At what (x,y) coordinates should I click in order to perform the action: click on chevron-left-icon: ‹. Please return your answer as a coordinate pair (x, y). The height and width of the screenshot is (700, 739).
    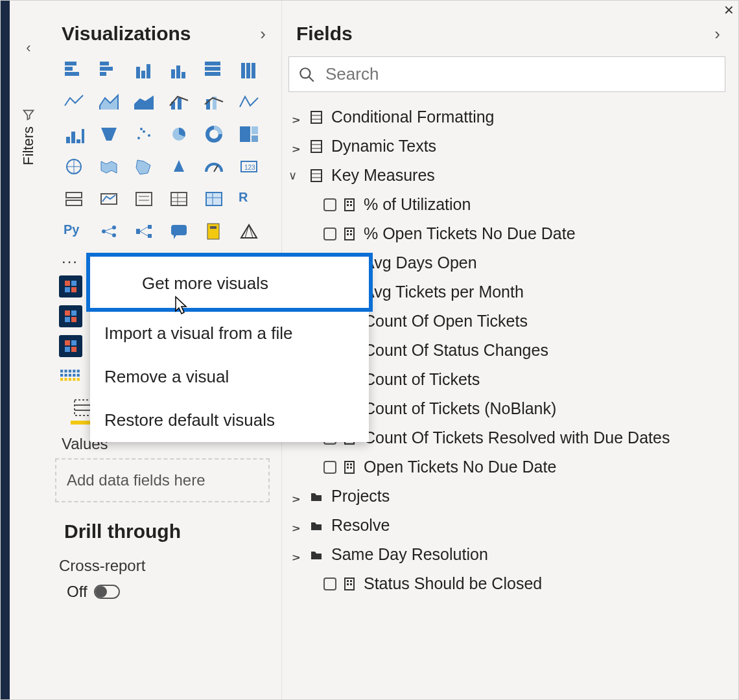
    Looking at the image, I should click on (29, 48).